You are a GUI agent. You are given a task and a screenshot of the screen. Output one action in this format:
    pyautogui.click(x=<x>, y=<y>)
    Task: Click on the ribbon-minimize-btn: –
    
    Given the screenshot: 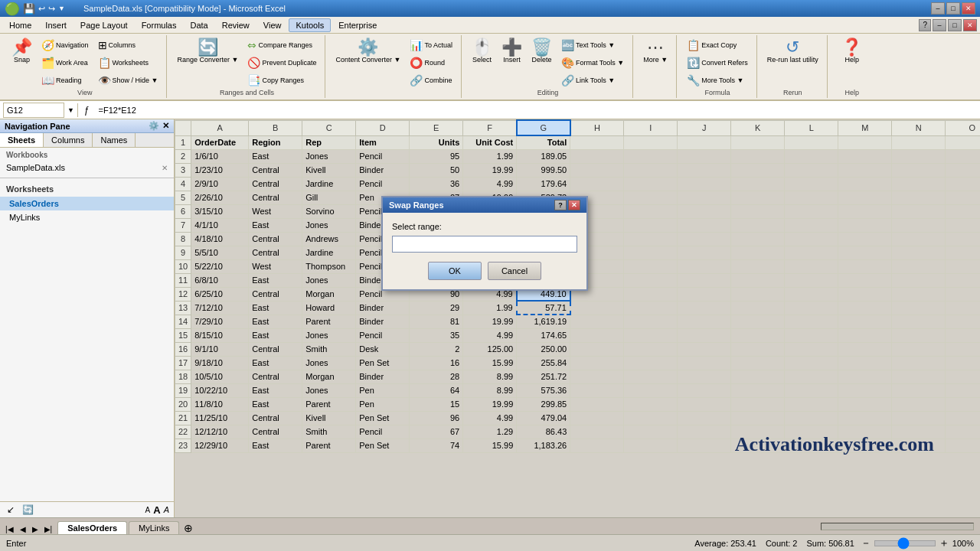 What is the action you would take?
    pyautogui.click(x=939, y=25)
    